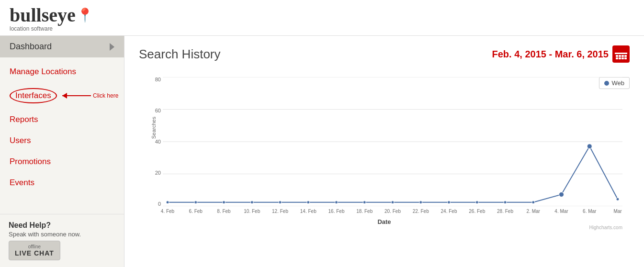 Image resolution: width=644 pixels, height=267 pixels. Describe the element at coordinates (31, 47) in the screenshot. I see `dashboard-label: Dashboard` at that location.